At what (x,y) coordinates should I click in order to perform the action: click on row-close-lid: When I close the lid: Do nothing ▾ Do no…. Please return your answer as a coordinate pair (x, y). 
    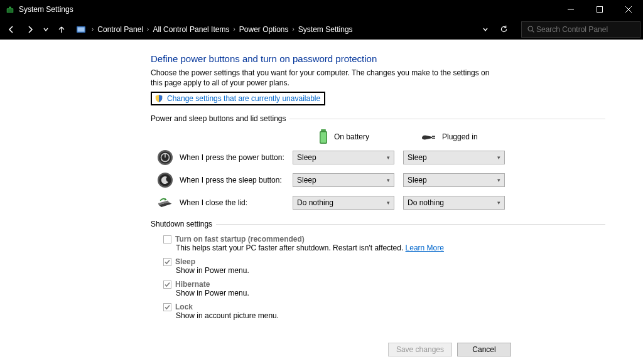
    Looking at the image, I should click on (378, 203).